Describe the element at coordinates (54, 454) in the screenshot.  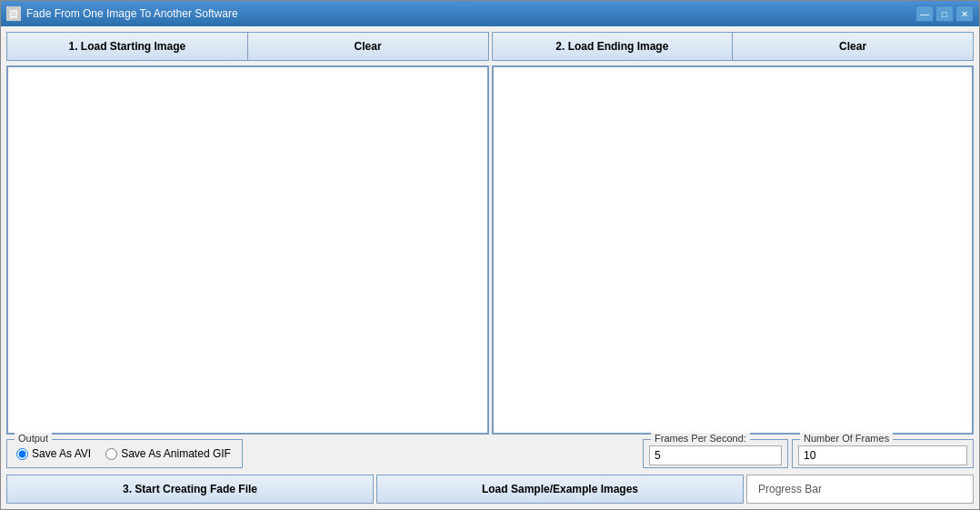
I see `save-as-avi-option: Save As AVI` at that location.